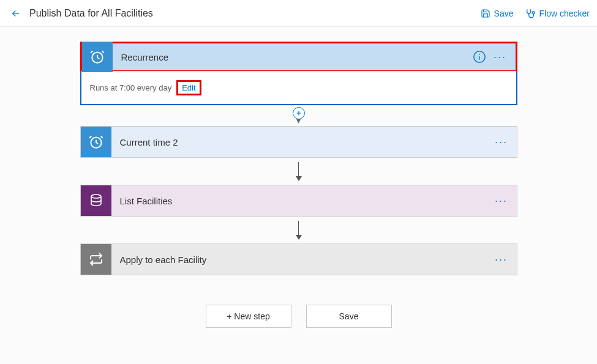 The height and width of the screenshot is (364, 597). Describe the element at coordinates (530, 13) in the screenshot. I see `stethoscope-icon` at that location.